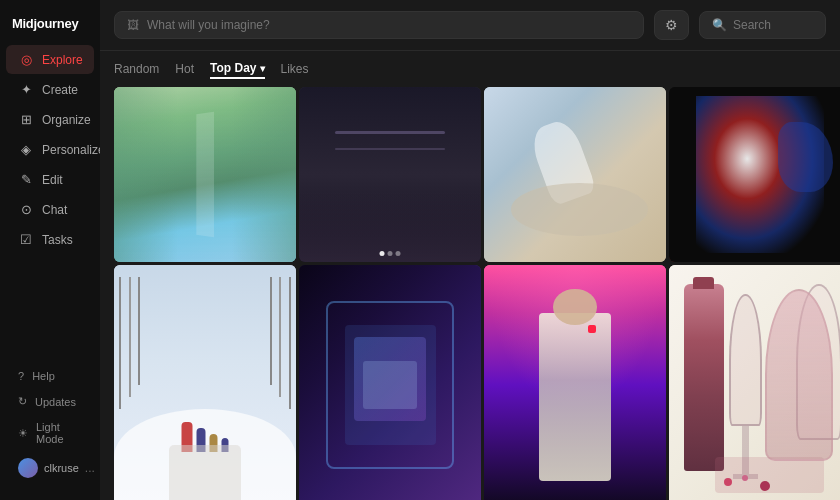 The height and width of the screenshot is (500, 840). I want to click on image-vr, so click(390, 382).